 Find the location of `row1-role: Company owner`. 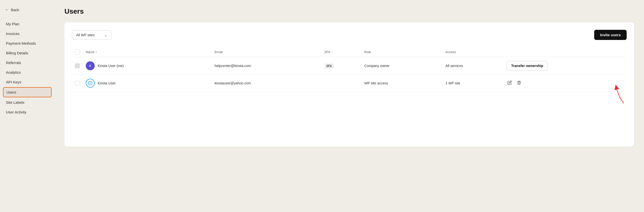

row1-role: Company owner is located at coordinates (402, 66).